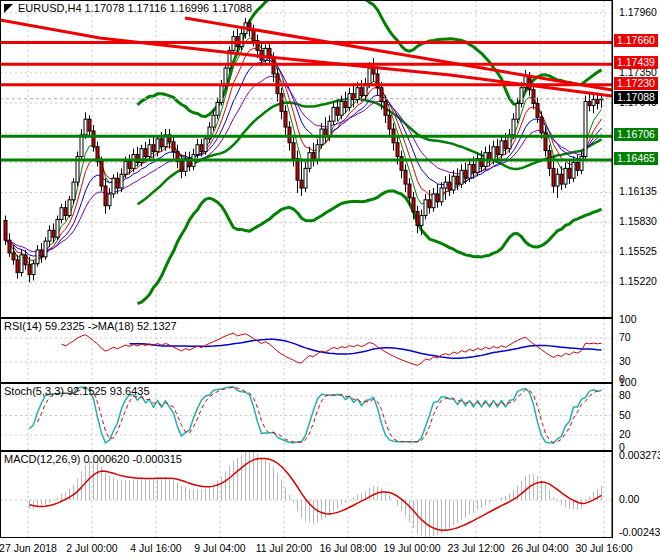  I want to click on stoch-tick: 20, so click(625, 434).